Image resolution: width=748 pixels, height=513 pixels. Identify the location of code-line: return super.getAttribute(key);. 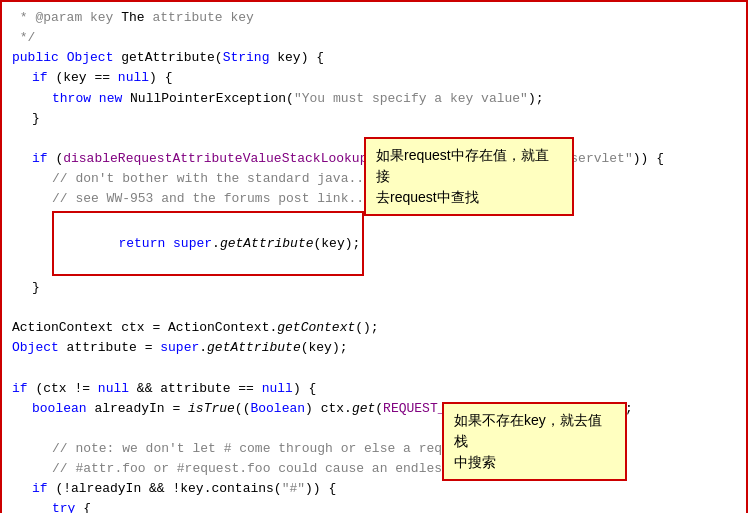
(374, 243).